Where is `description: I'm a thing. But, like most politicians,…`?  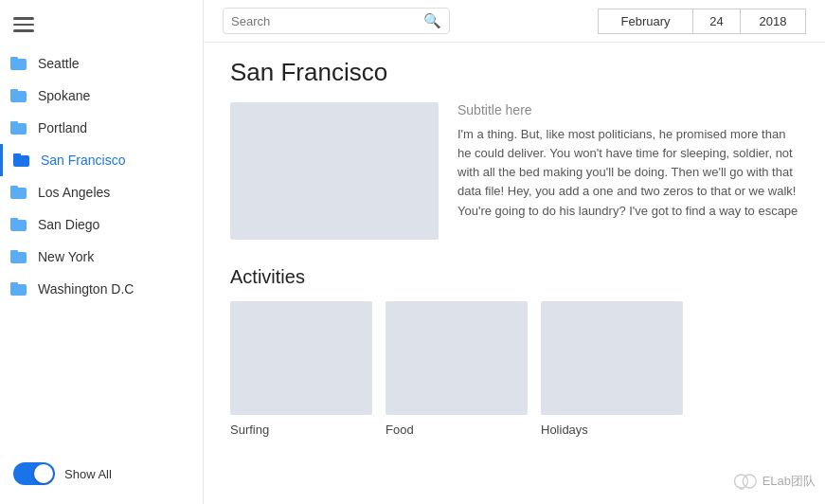
description: I'm a thing. But, like most politicians,… is located at coordinates (628, 172).